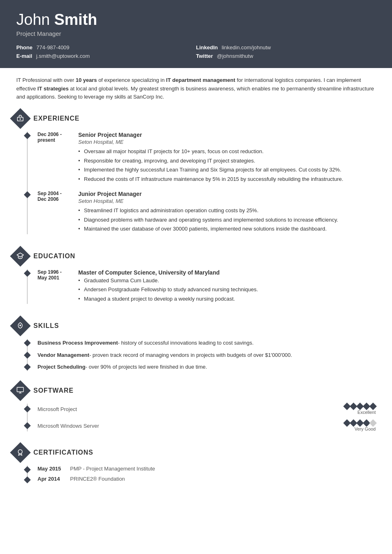  Describe the element at coordinates (58, 213) in the screenshot. I see `job-date: Sep 2004 - Dec 2006` at that location.